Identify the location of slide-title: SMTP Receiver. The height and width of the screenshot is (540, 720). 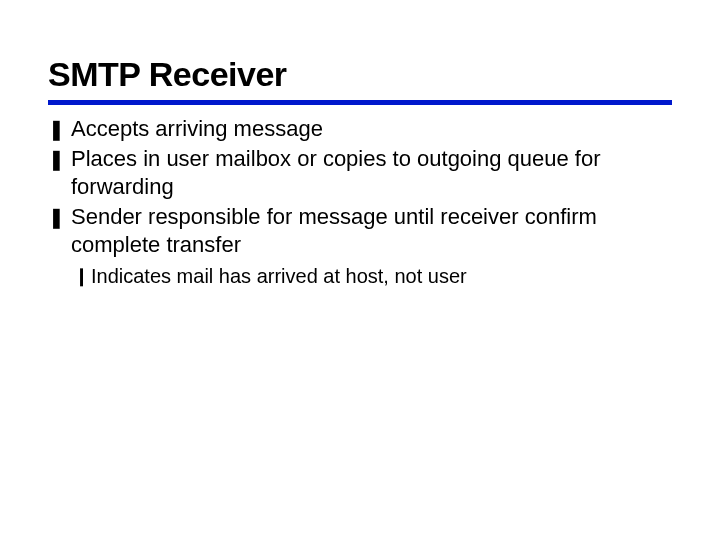
(360, 74).